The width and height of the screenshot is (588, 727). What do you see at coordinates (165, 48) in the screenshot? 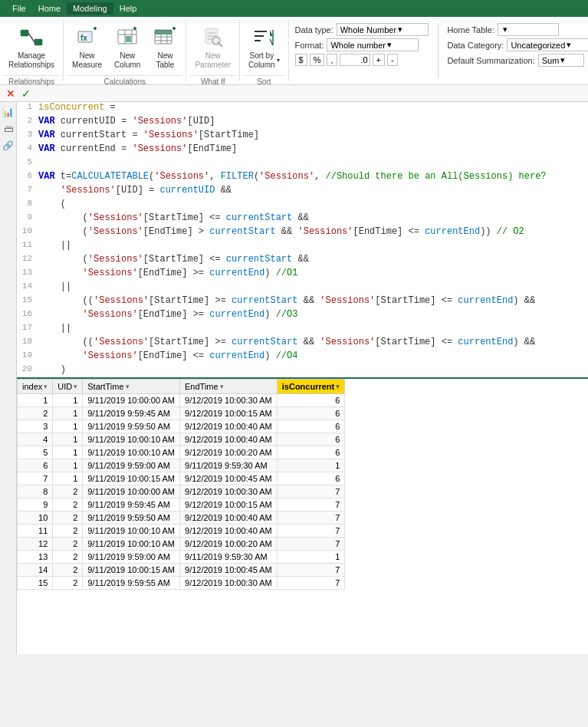
I see `new-table-button: NewTable` at bounding box center [165, 48].